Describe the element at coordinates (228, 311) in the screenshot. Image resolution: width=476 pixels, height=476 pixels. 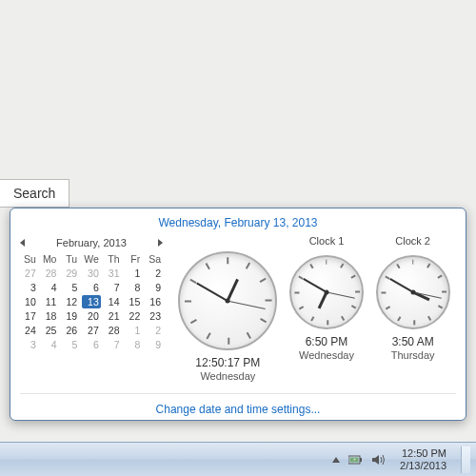
I see `clock-column: 12:50:17 PMWednesday` at that location.